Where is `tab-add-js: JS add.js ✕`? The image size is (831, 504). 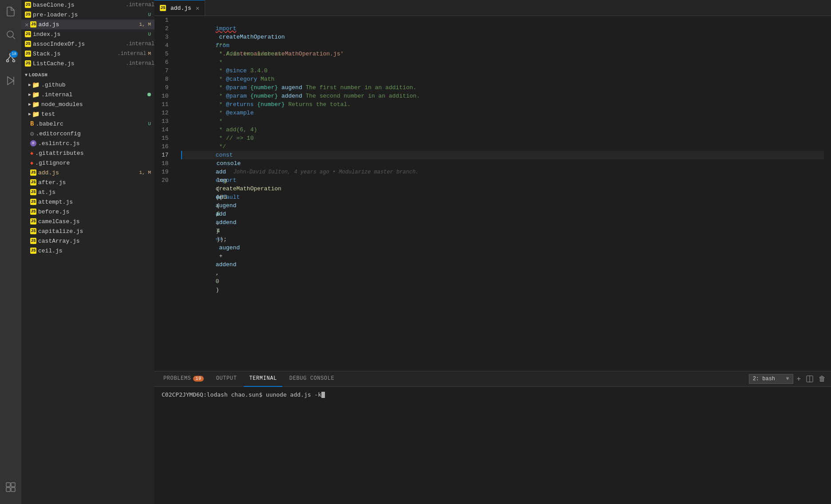 tab-add-js: JS add.js ✕ is located at coordinates (180, 8).